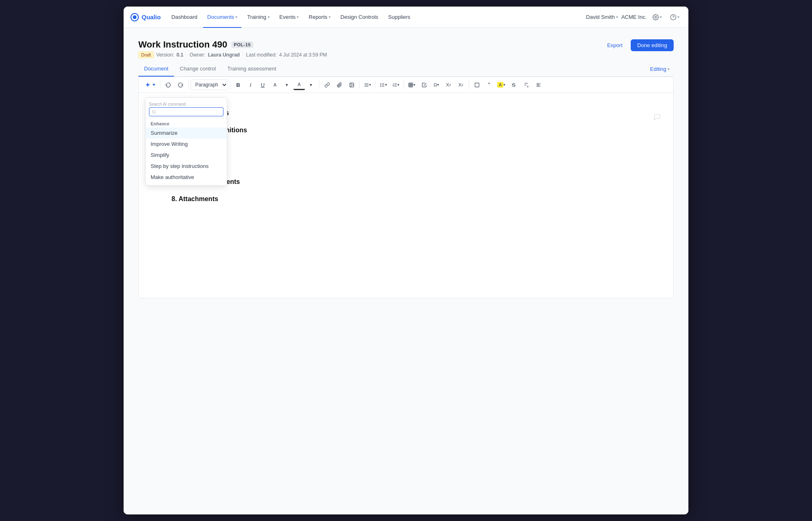  I want to click on checklist-button, so click(424, 85).